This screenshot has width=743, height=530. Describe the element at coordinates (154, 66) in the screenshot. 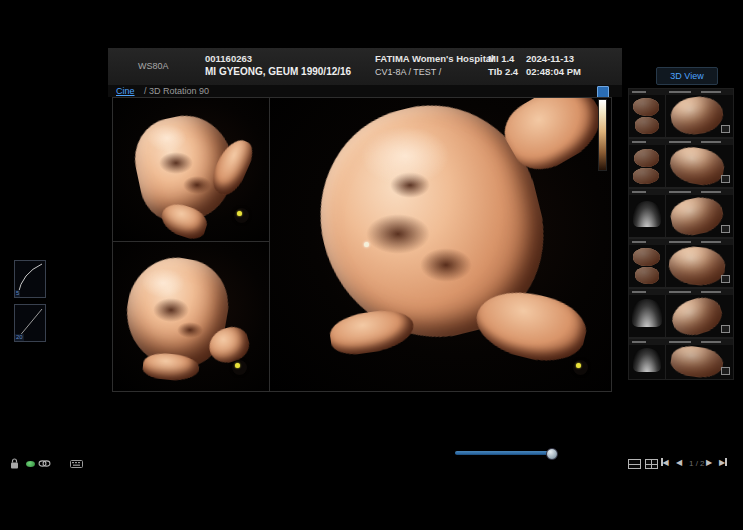

I see `machine-model: WS80A` at that location.